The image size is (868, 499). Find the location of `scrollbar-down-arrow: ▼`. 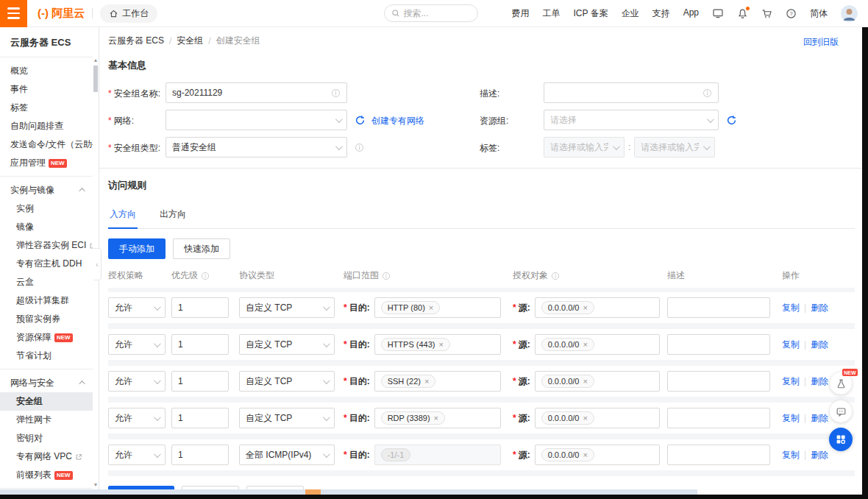

scrollbar-down-arrow: ▼ is located at coordinates (96, 485).